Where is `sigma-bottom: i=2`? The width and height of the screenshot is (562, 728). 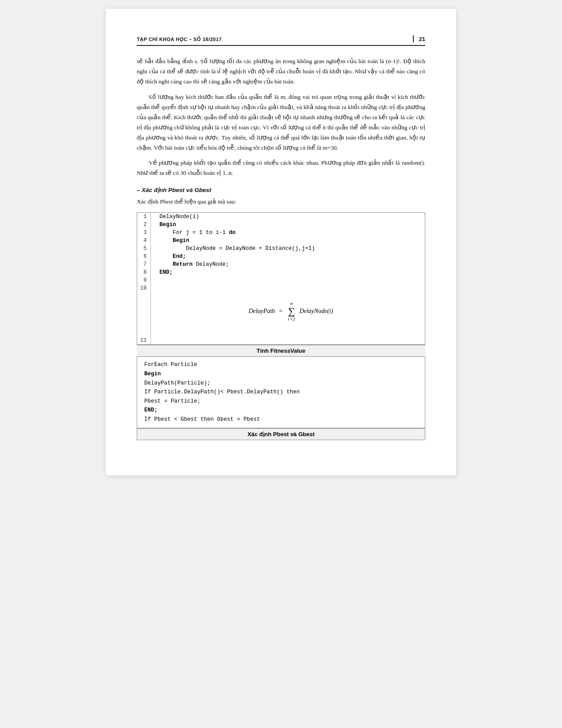 sigma-bottom: i=2 is located at coordinates (292, 319).